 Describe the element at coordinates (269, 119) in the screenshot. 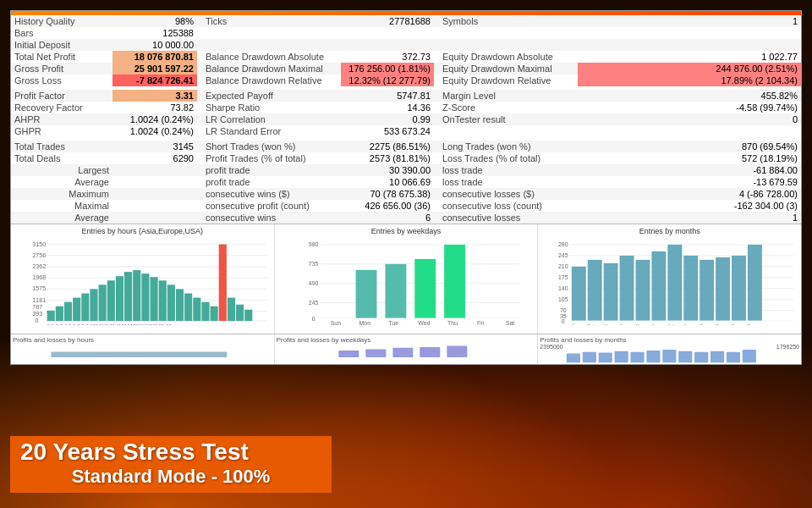

I see `label-lr-correlation: LR Correlation` at that location.